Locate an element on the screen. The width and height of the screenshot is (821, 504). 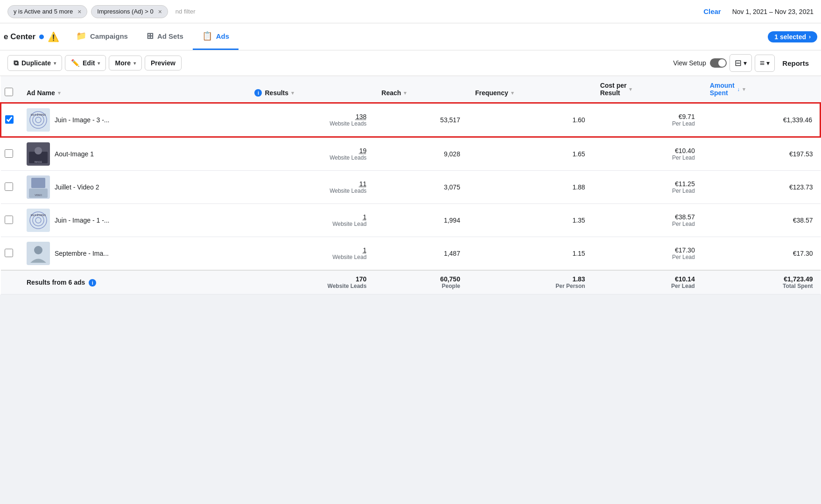
preview-button: Preview is located at coordinates (163, 63).